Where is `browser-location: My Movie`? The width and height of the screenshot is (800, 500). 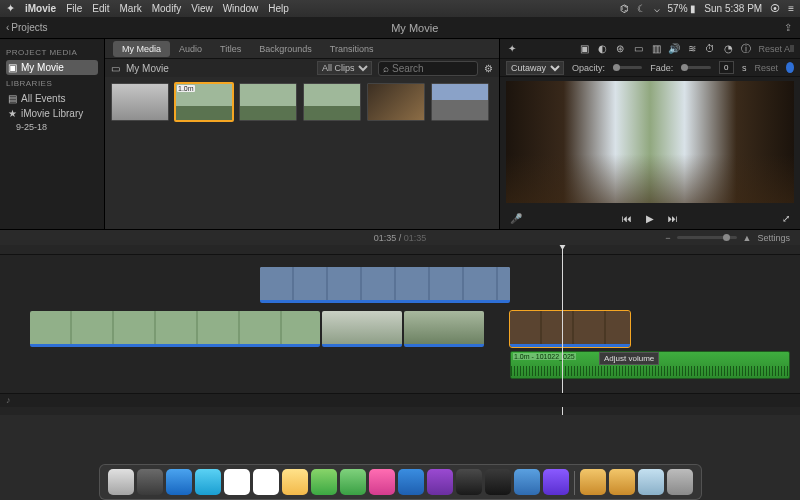 browser-location: My Movie is located at coordinates (148, 68).